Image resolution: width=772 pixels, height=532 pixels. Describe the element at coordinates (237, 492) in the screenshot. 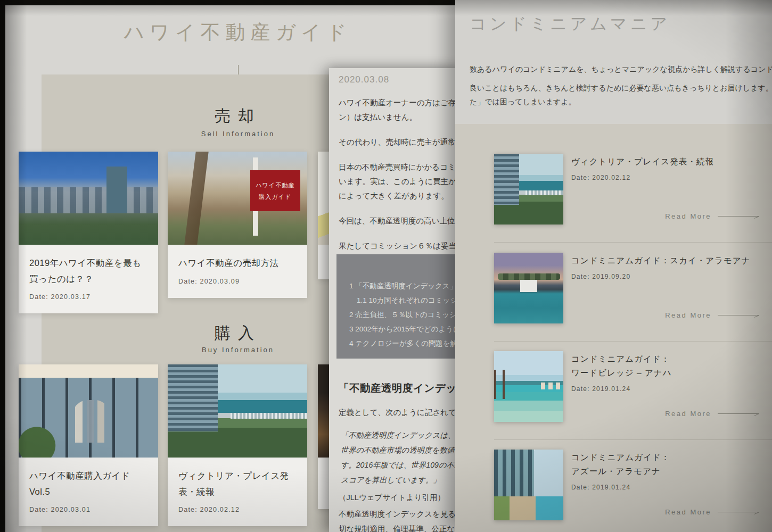

I see `card-body: ヴィクトリア・プレイス発表・続報 Date: 2020.02.12` at that location.